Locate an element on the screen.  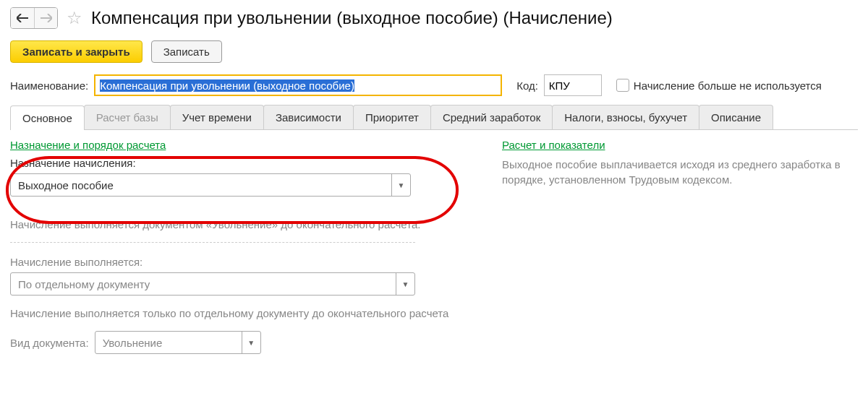
save-button: Записать is located at coordinates (187, 52).